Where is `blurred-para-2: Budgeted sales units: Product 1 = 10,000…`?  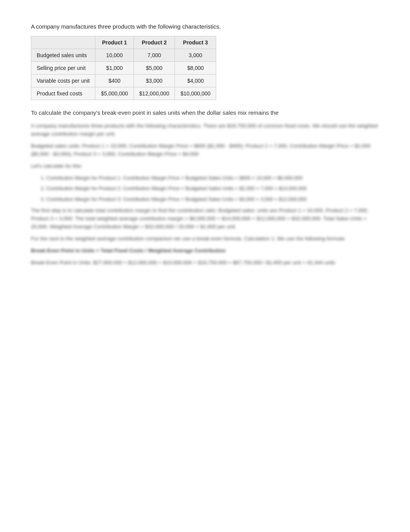
blurred-para-2: Budgeted sales units: Product 1 = 10,000… is located at coordinates (205, 150).